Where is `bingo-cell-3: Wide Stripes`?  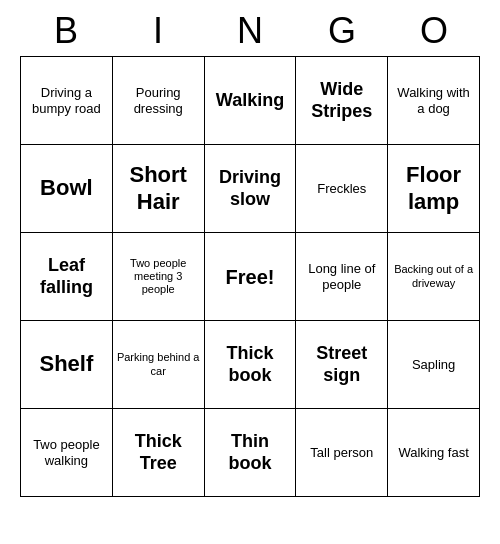
bingo-cell-3: Wide Stripes is located at coordinates (342, 101).